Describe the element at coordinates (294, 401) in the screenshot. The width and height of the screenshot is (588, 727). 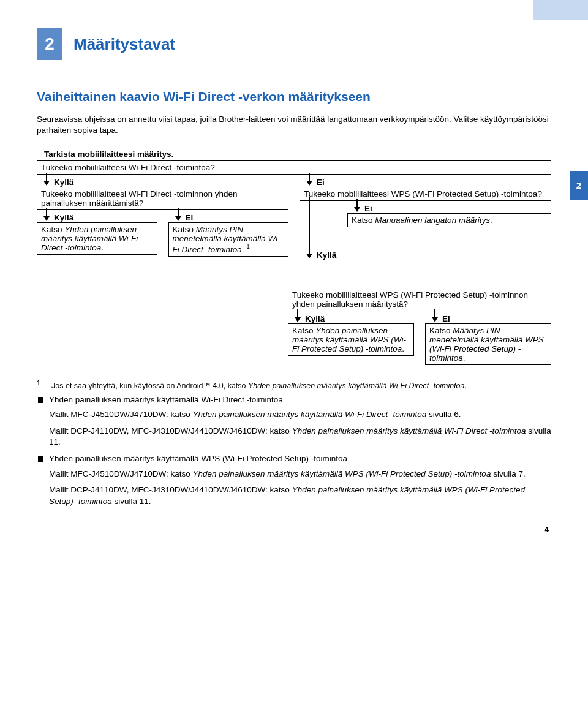
I see `bullet-1: Yhden painalluksen määritys käyttämällä …` at that location.